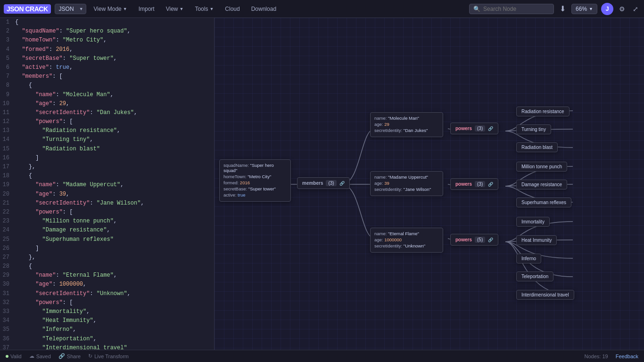 The width and height of the screenshot is (644, 362). Describe the element at coordinates (264, 9) in the screenshot. I see `download-button: Download` at that location.